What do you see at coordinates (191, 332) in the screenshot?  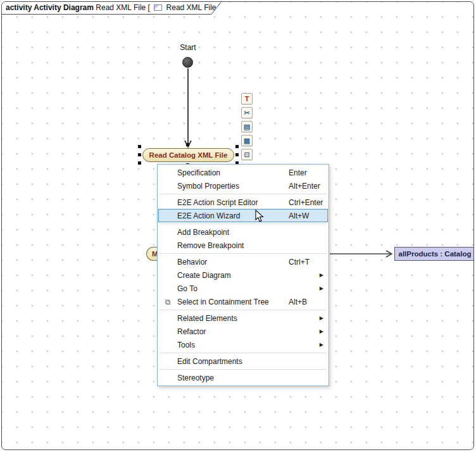 I see `menu-item-label: Refactor` at bounding box center [191, 332].